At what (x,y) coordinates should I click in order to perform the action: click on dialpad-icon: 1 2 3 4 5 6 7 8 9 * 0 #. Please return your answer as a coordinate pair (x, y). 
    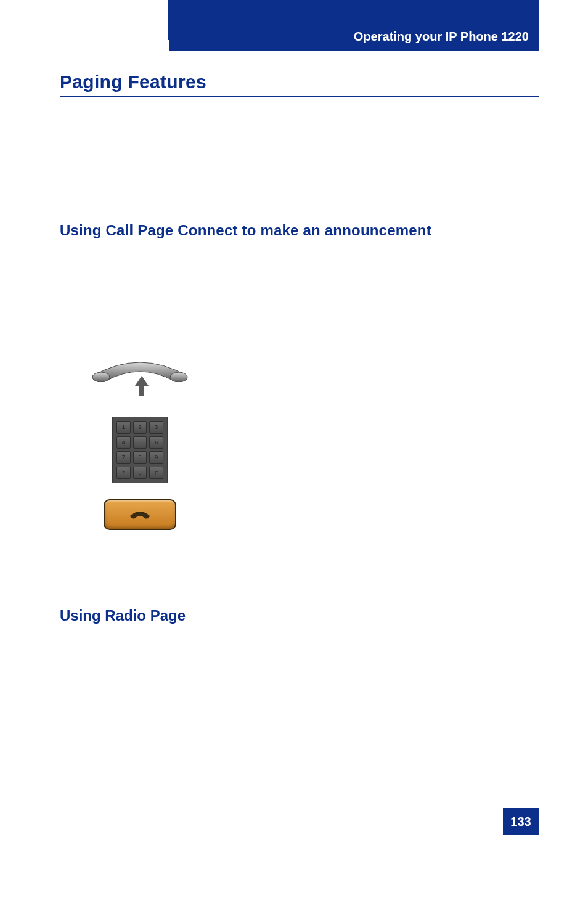
    Looking at the image, I should click on (140, 450).